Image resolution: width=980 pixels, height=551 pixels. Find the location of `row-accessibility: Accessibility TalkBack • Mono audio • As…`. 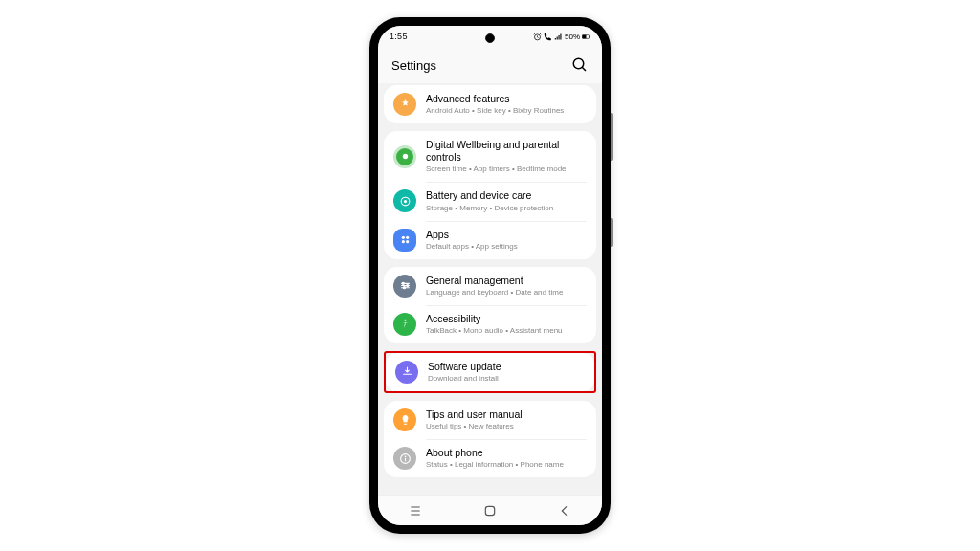

row-accessibility: Accessibility TalkBack • Mono audio • As… is located at coordinates (490, 324).